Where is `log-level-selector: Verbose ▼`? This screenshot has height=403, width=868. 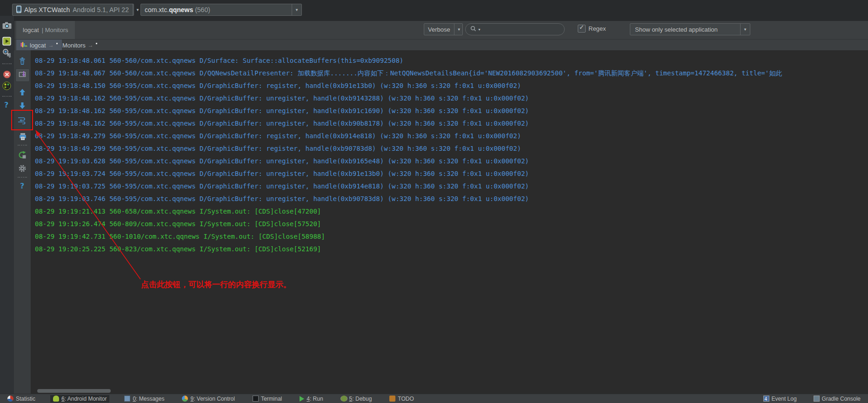 log-level-selector: Verbose ▼ is located at coordinates (443, 29).